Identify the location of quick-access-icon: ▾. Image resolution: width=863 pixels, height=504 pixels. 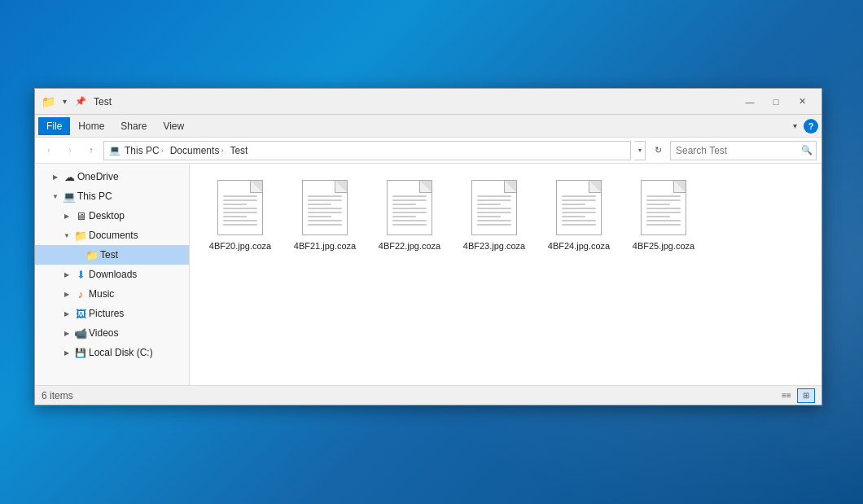
(64, 102).